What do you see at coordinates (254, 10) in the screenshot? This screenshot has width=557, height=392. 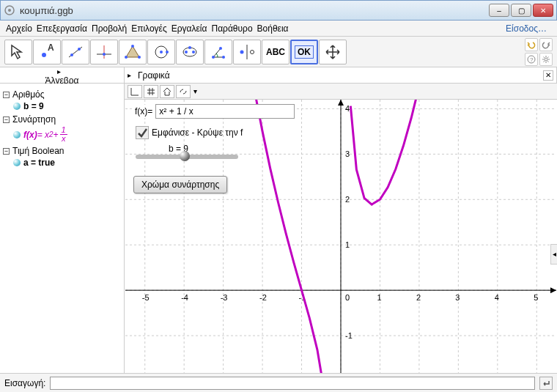 I see `window-title: κουμπιά.ggb` at bounding box center [254, 10].